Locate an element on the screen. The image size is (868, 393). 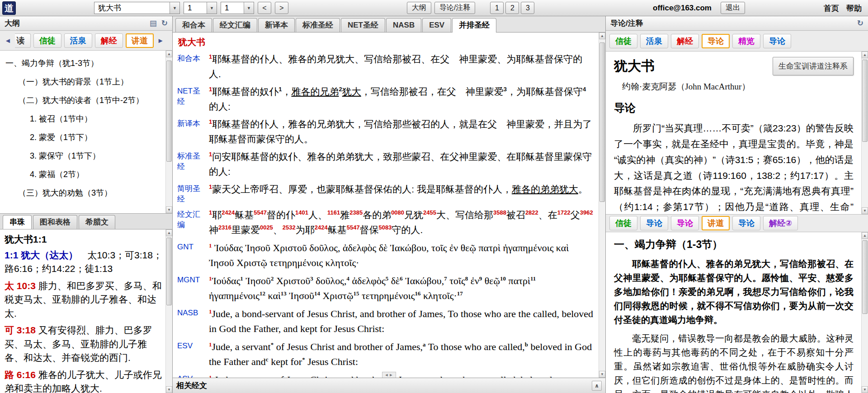
version-label-经文汇编: 经文汇编 is located at coordinates (192, 222).